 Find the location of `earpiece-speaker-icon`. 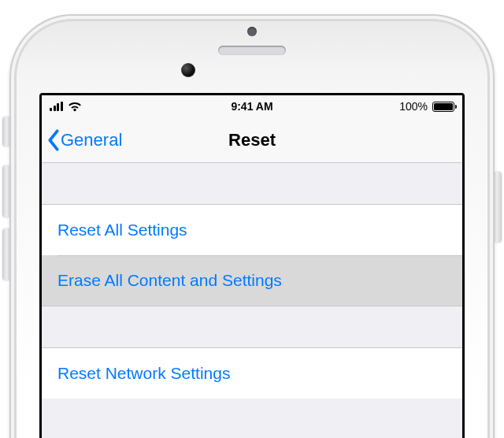

earpiece-speaker-icon is located at coordinates (252, 50).